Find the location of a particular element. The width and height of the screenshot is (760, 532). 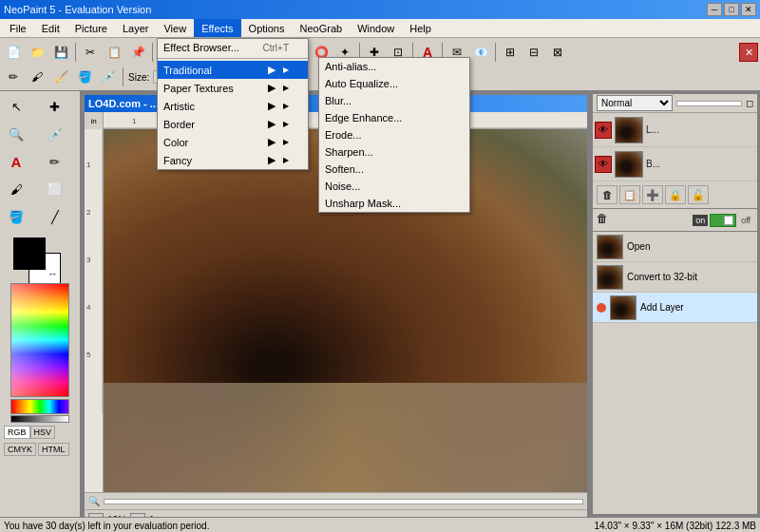

tb-cut: ✂ is located at coordinates (90, 52).